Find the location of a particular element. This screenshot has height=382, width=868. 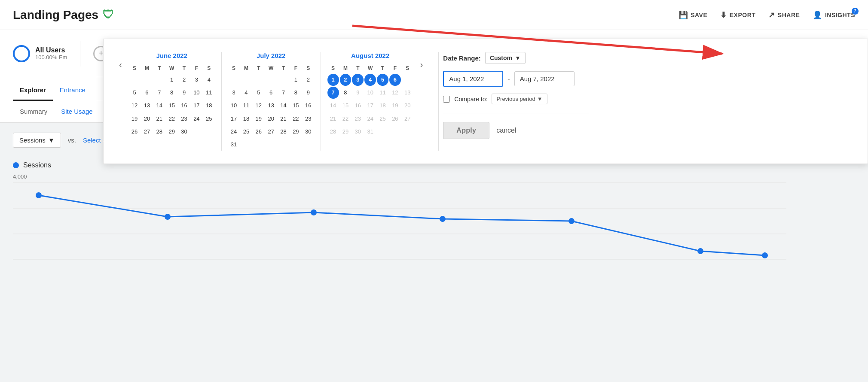

aug-day-31: 31 is located at coordinates (370, 132).